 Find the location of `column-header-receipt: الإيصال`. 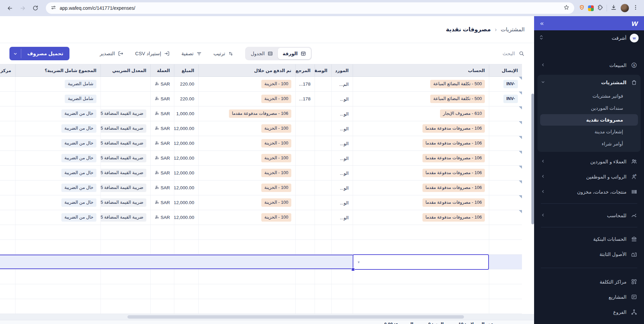

column-header-receipt: الإيصال is located at coordinates (505, 70).